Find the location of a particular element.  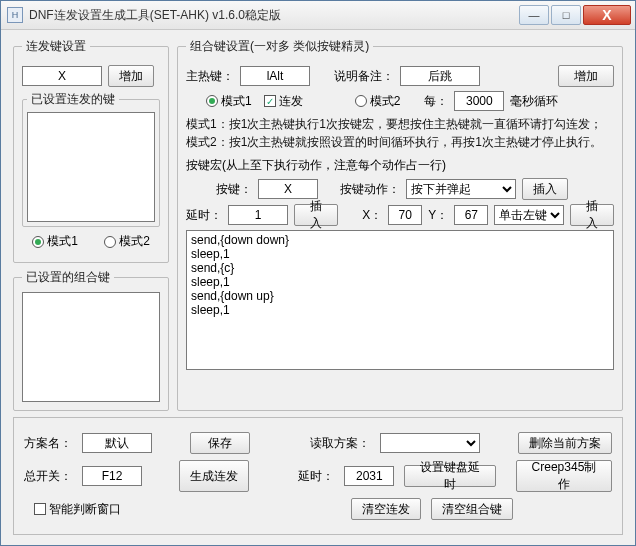

macro-action-label: 按键动作： is located at coordinates (370, 190).